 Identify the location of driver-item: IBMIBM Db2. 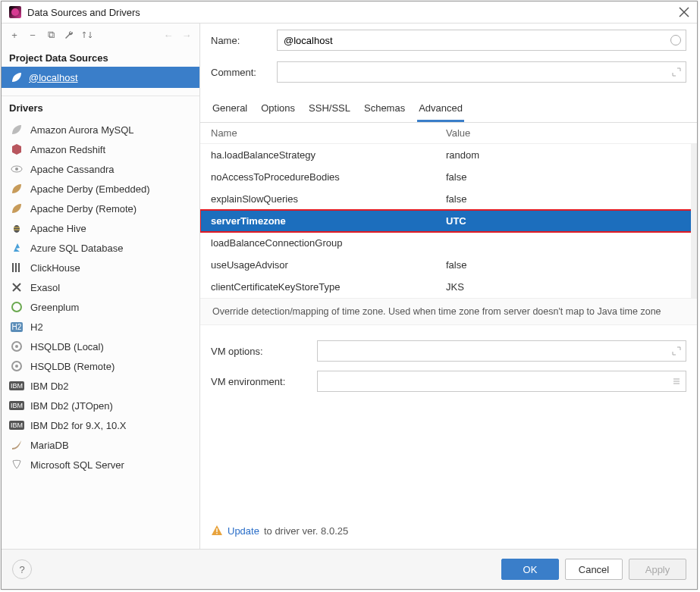
(100, 386).